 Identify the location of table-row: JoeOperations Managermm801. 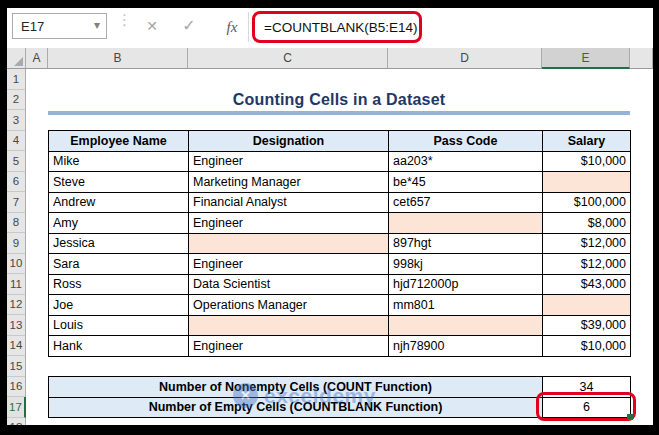
(340, 306).